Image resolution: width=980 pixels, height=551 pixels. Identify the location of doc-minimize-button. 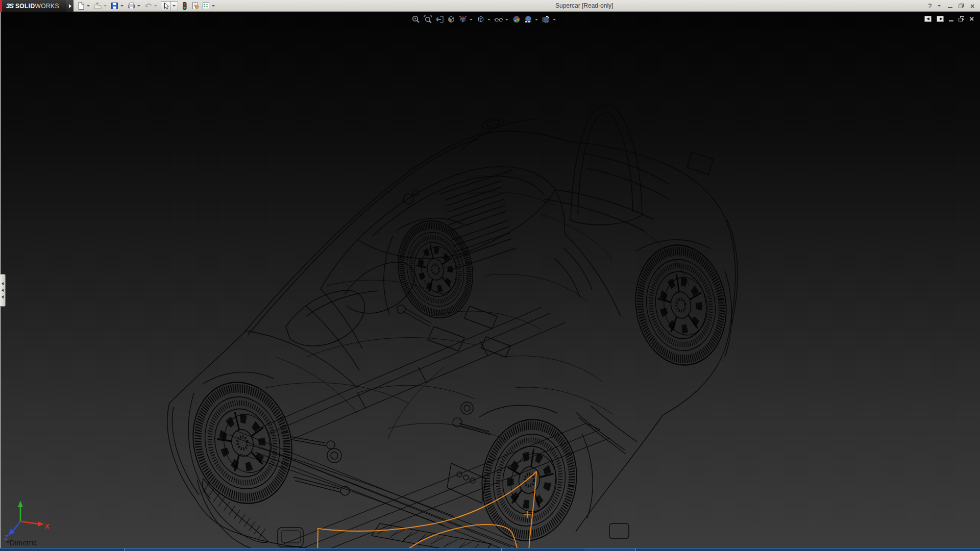
(951, 19).